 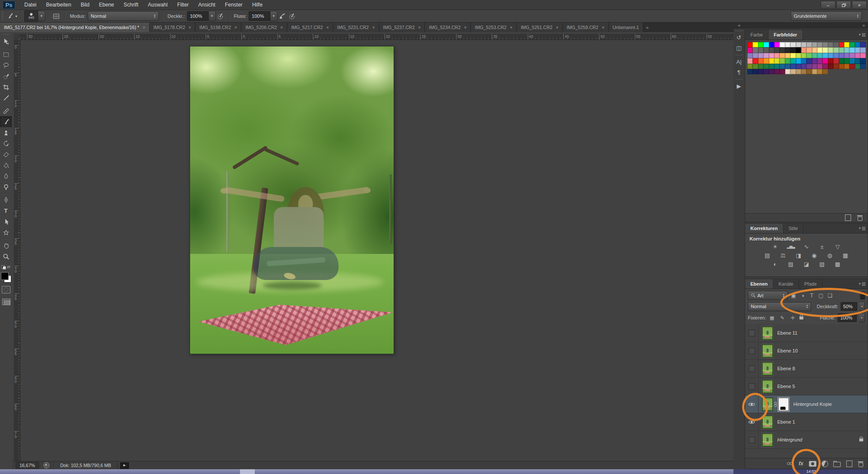 What do you see at coordinates (6, 200) in the screenshot?
I see `pen-tool` at bounding box center [6, 200].